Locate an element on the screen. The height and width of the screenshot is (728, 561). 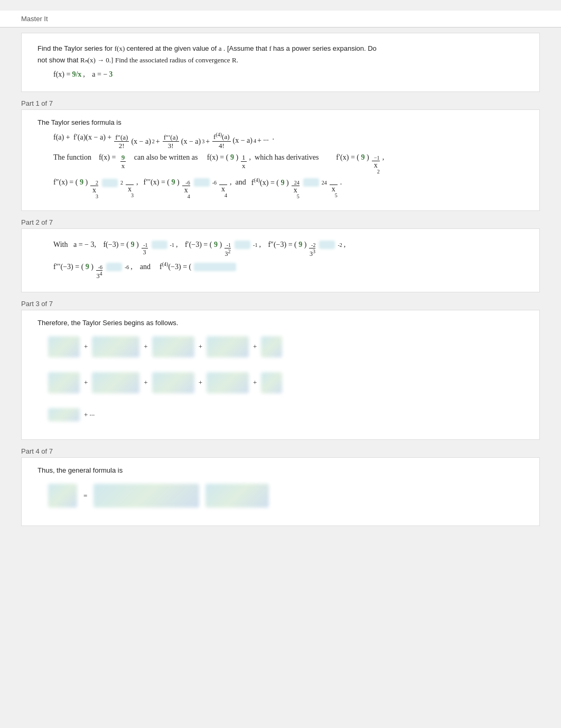
problem-statement: Find the Taylor series for f(x) centered… is located at coordinates (280, 54).